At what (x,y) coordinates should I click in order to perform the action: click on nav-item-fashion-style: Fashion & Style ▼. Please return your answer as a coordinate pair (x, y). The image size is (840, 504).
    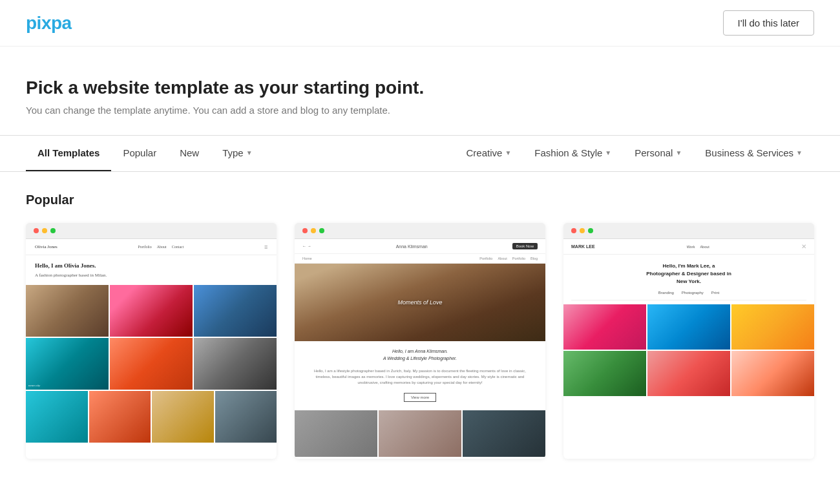
    Looking at the image, I should click on (572, 154).